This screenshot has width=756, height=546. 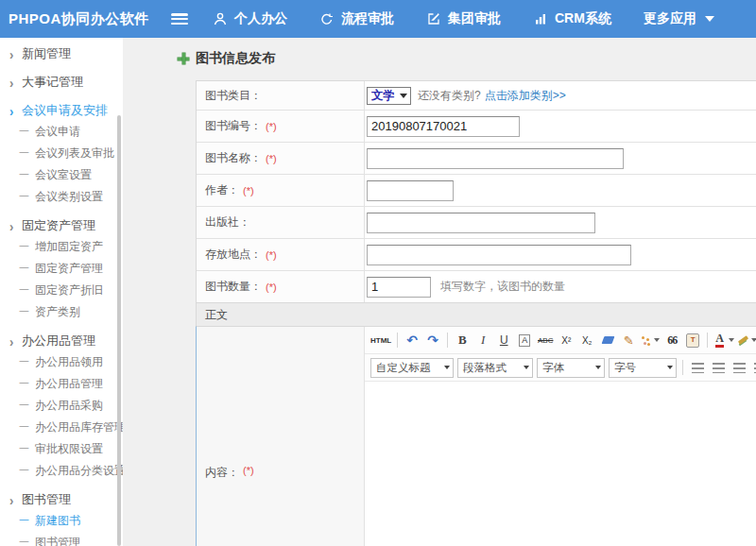 What do you see at coordinates (233, 255) in the screenshot?
I see `location-label: 存放地点：` at bounding box center [233, 255].